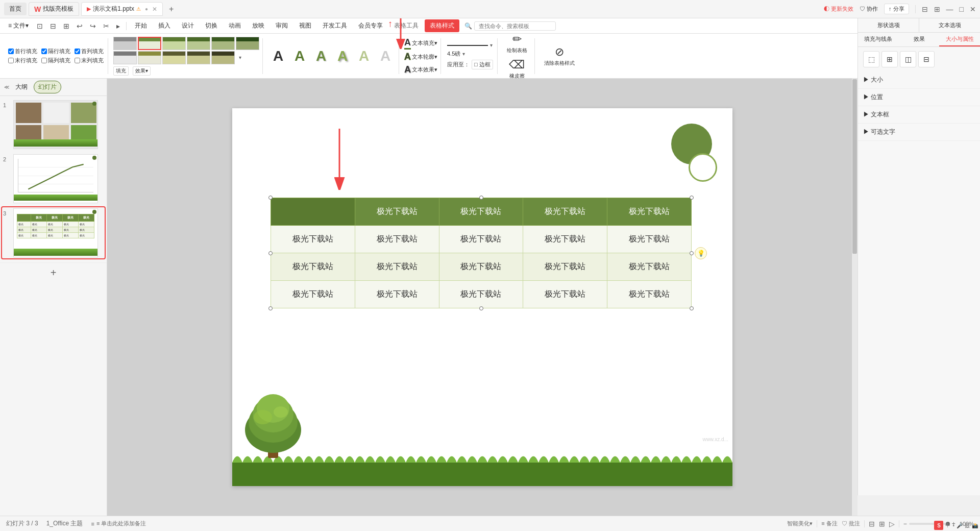 This screenshot has height=531, width=980. Describe the element at coordinates (142, 71) in the screenshot. I see `effects-button: 效果▾` at that location.